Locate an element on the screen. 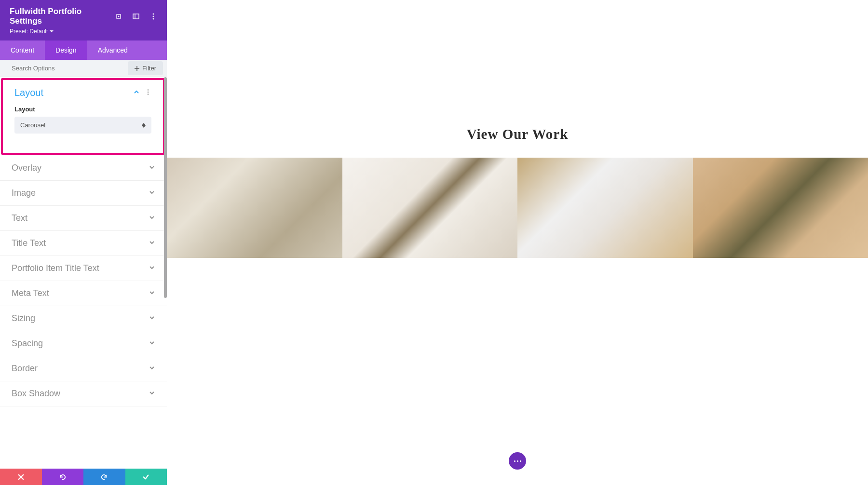  filter-button: Filter is located at coordinates (146, 68).